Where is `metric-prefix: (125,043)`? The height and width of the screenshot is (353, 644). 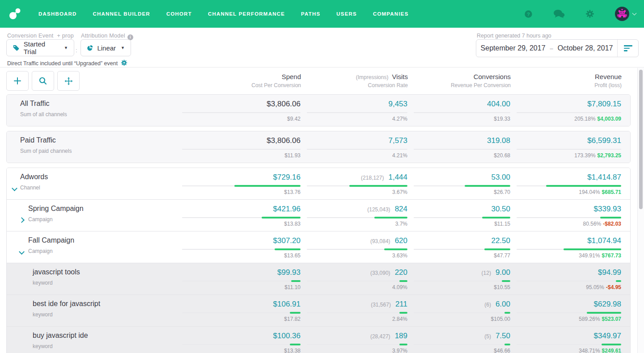 metric-prefix: (125,043) is located at coordinates (378, 210).